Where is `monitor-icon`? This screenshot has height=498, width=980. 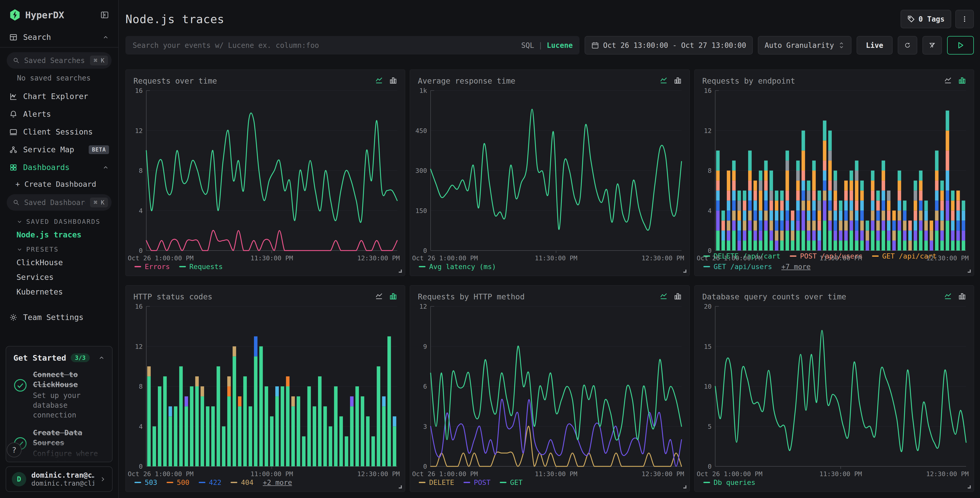
monitor-icon is located at coordinates (13, 132).